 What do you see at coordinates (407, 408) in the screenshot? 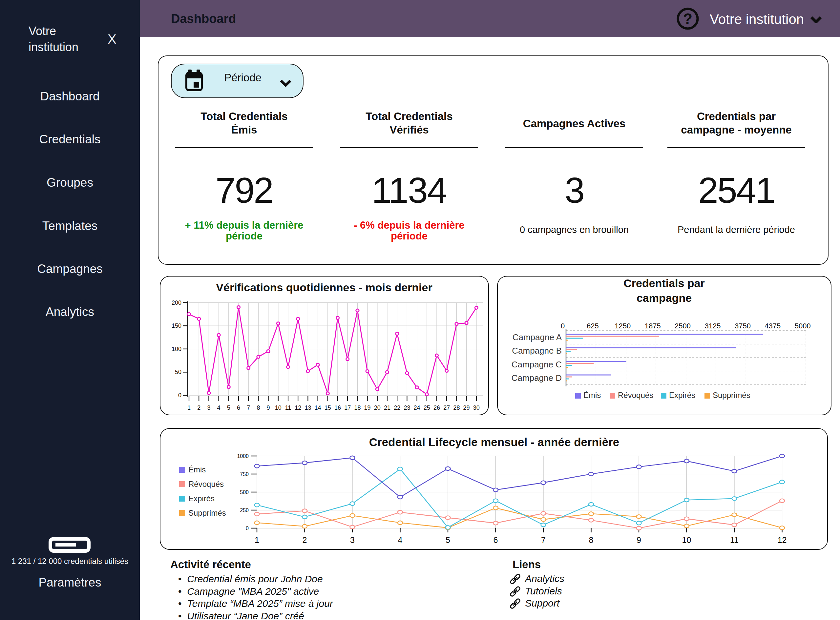
I see `svg-text: 23` at bounding box center [407, 408].